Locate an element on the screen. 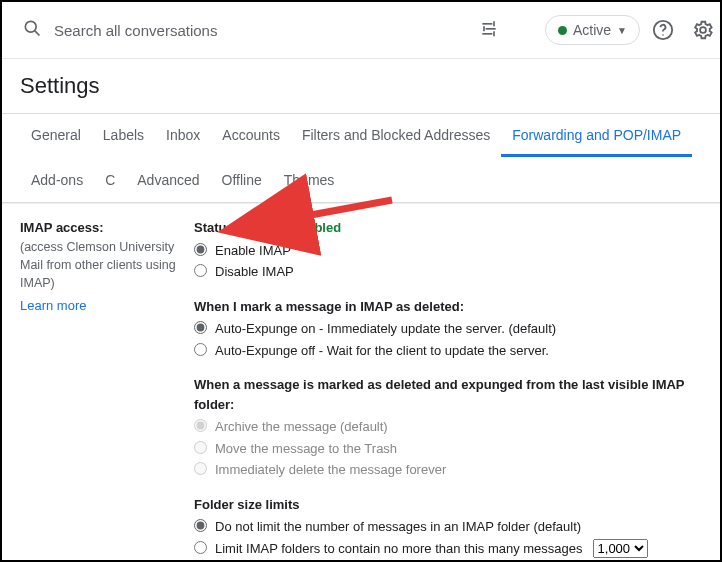  imap-enable-label: Disable IMAP is located at coordinates (254, 272).